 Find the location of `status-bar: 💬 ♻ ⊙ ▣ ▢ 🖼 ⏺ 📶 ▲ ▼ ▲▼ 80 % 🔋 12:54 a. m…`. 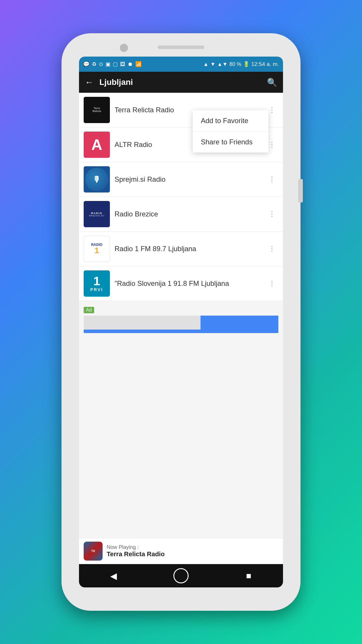

status-bar: 💬 ♻ ⊙ ▣ ▢ 🖼 ⏺ 📶 ▲ ▼ ▲▼ 80 % 🔋 12:54 a. m… is located at coordinates (181, 64).